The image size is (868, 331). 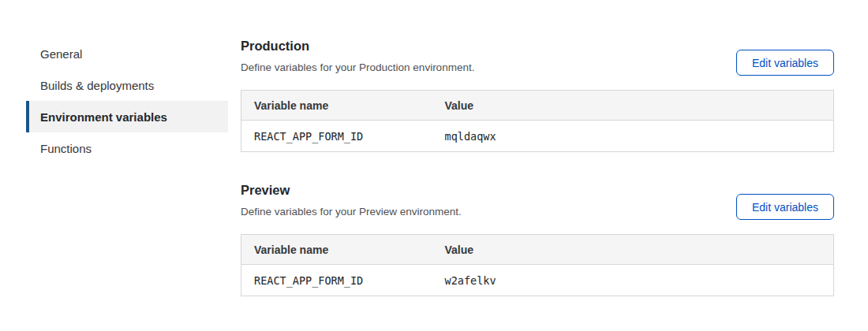 I want to click on settings-sidebar: General Builds & deployments Environment…, so click(x=127, y=101).